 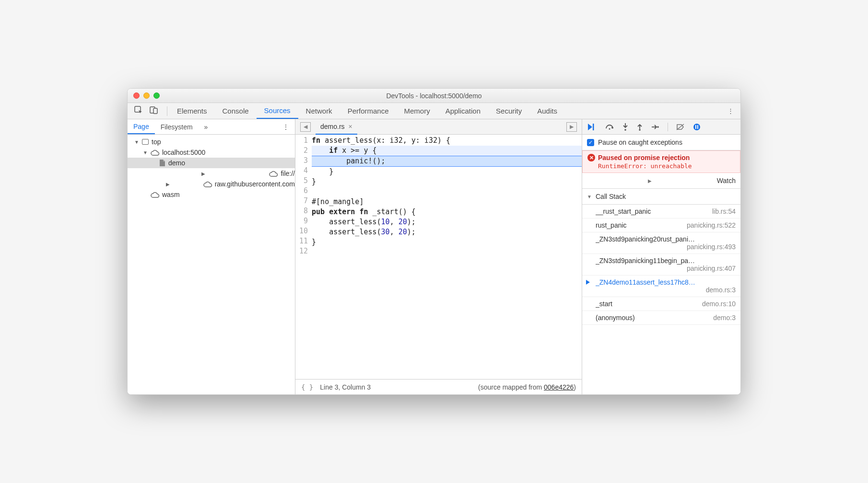 What do you see at coordinates (661, 225) in the screenshot?
I see `stack-frame: panicking.rs:522rust_panic` at bounding box center [661, 225].